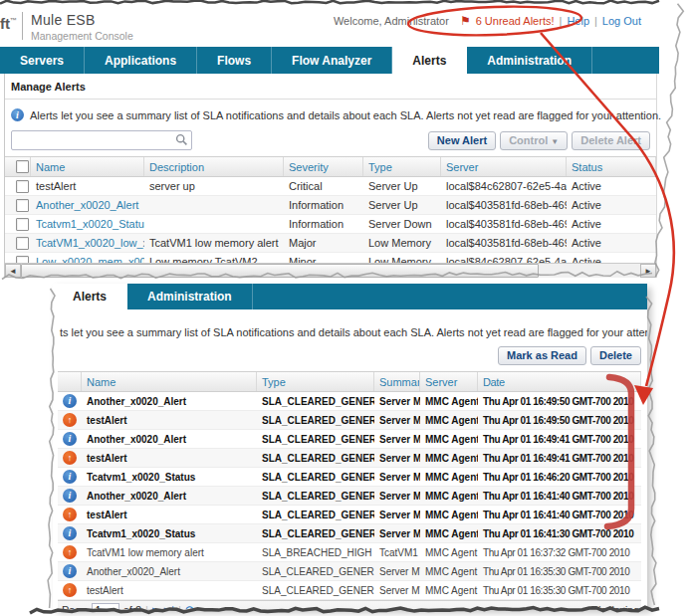  I want to click on refresh-icon: ⟳, so click(191, 607).